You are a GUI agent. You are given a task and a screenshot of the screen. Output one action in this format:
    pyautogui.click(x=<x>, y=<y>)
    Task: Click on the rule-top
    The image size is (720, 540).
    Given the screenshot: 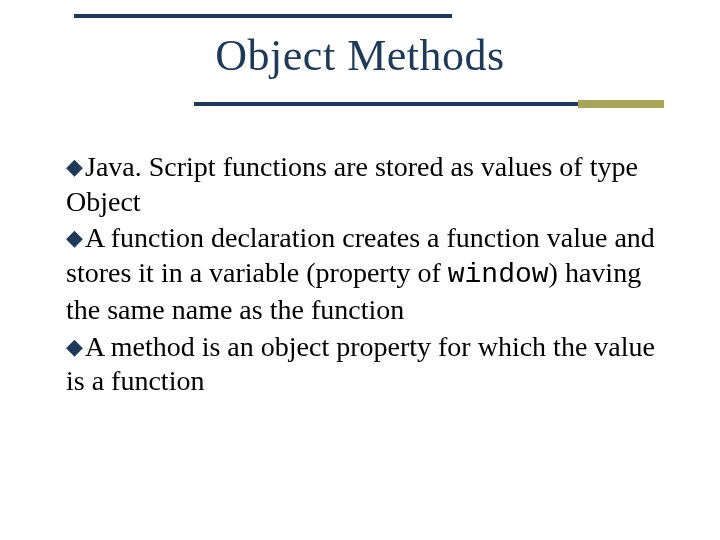 What is the action you would take?
    pyautogui.click(x=263, y=16)
    